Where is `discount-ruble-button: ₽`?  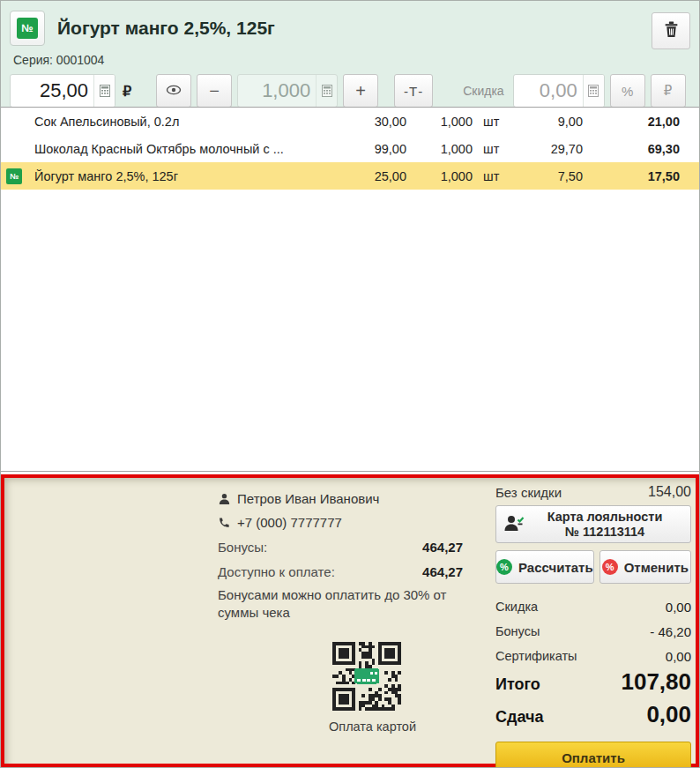
discount-ruble-button: ₽ is located at coordinates (668, 91).